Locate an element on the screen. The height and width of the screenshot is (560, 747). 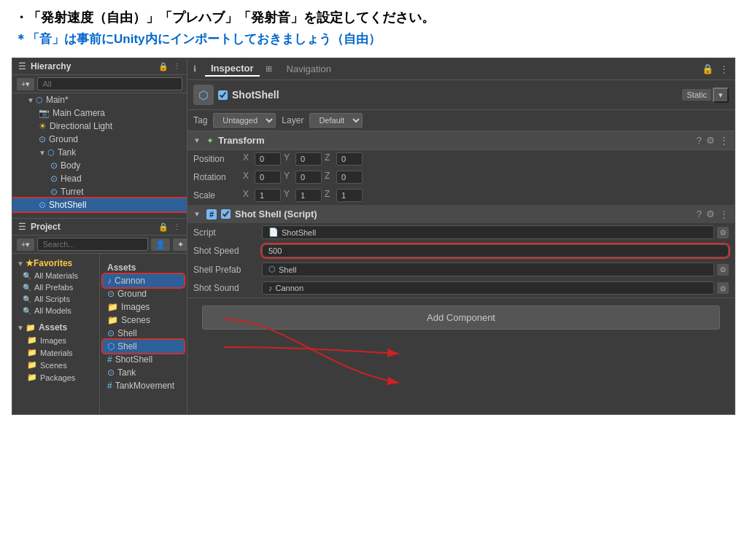
scale-z-label: Z is located at coordinates (329, 195).